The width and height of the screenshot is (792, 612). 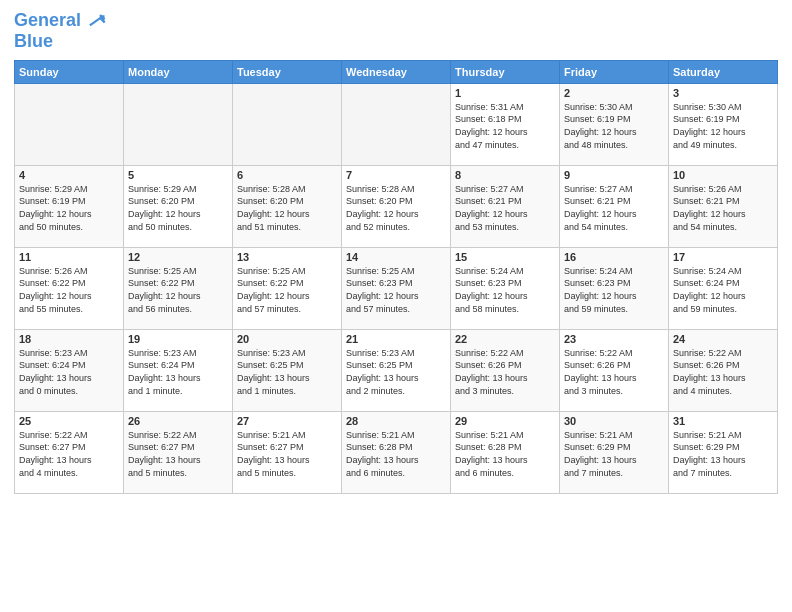 I want to click on calendar-cell: 9Sunrise: 5:27 AMSunset: 6:21 PMDaylight…, so click(x=614, y=206).